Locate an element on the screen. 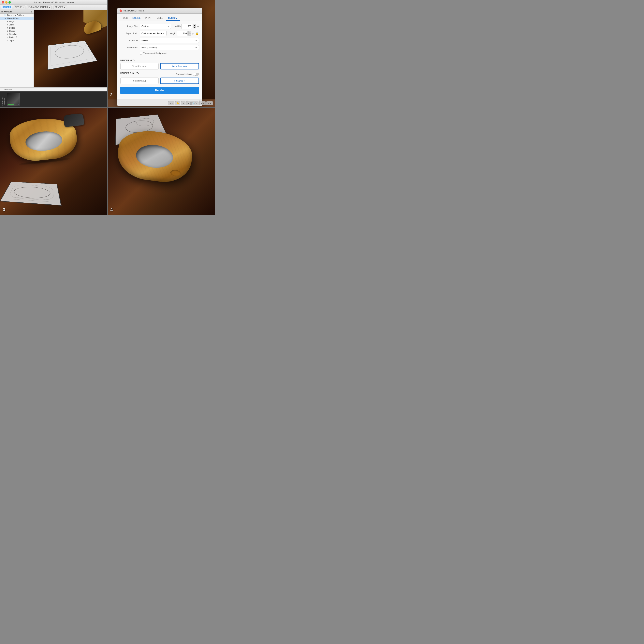  named-views-icon: 👁 is located at coordinates (5, 18).